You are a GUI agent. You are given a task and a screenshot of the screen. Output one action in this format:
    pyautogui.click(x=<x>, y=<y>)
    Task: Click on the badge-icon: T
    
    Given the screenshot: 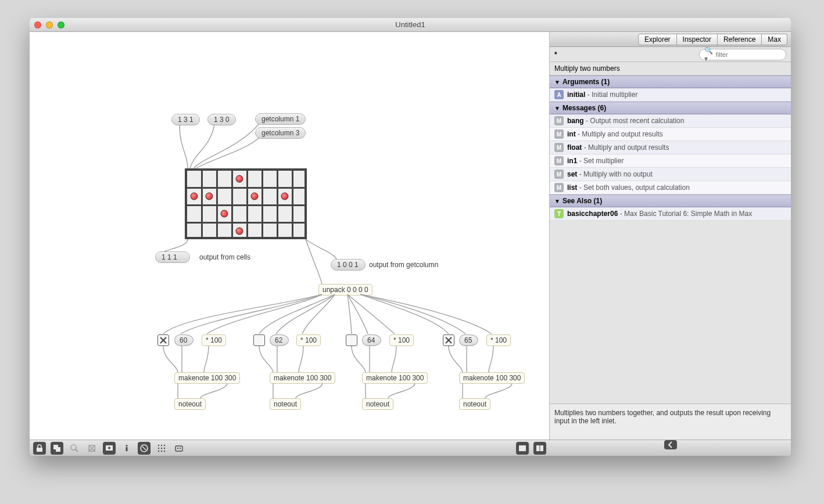 What is the action you would take?
    pyautogui.click(x=559, y=214)
    